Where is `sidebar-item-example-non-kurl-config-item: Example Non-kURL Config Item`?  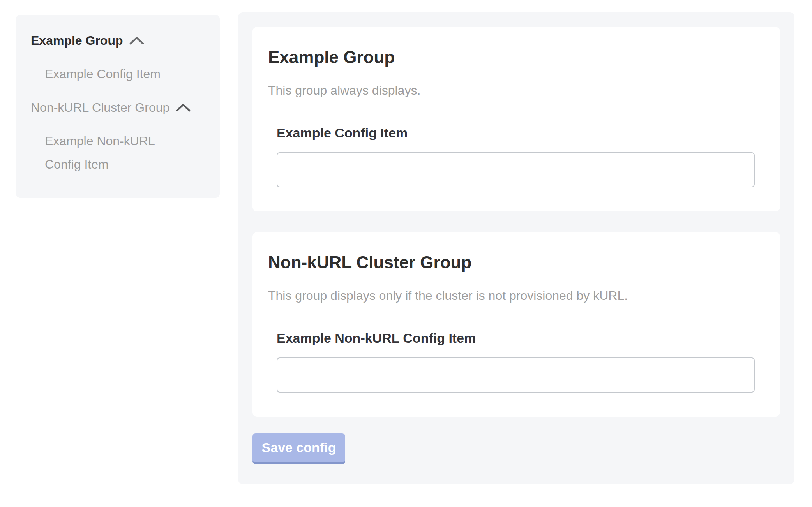
sidebar-item-example-non-kurl-config-item: Example Non-kURL Config Item is located at coordinates (113, 153).